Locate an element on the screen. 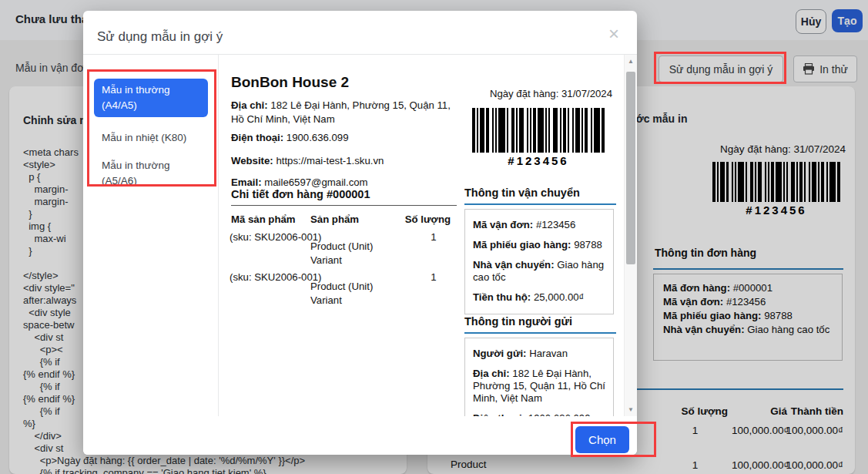 This screenshot has width=868, height=474. modal-order-date: Ngày đặt hàng: 31/07/2024 is located at coordinates (538, 94).